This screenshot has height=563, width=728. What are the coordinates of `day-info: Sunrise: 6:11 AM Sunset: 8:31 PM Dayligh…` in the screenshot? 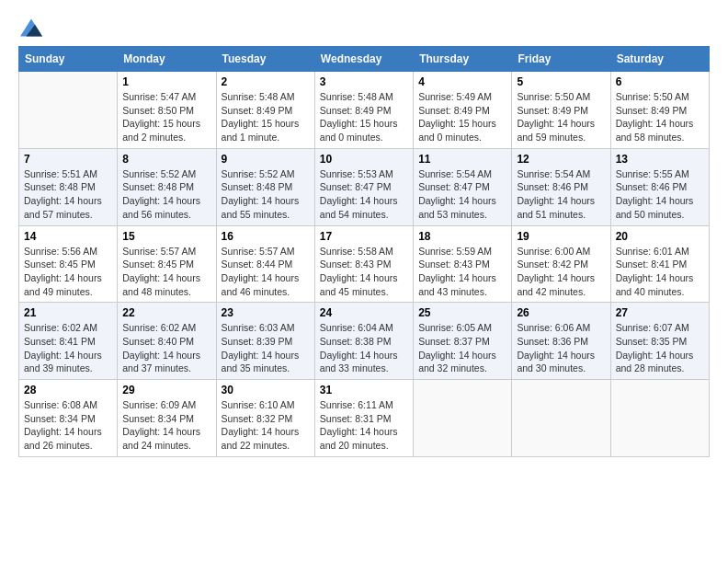 It's located at (364, 425).